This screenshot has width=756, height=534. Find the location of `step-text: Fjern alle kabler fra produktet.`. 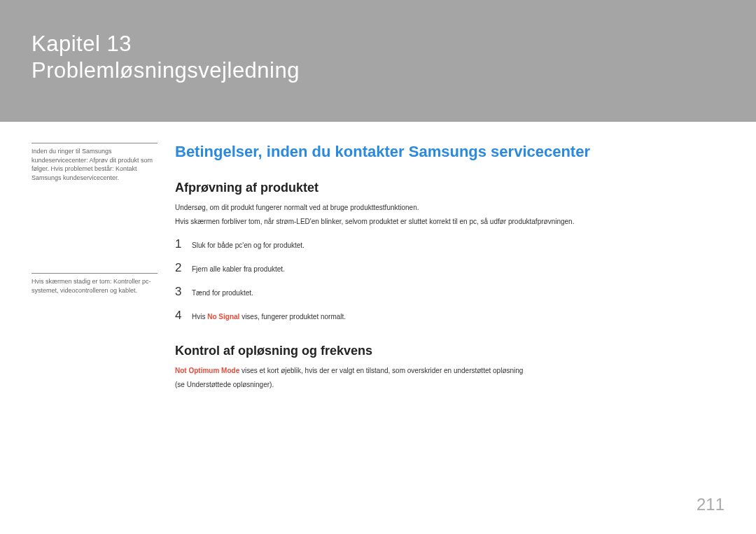

step-text: Fjern alle kabler fra produktet. is located at coordinates (238, 269).